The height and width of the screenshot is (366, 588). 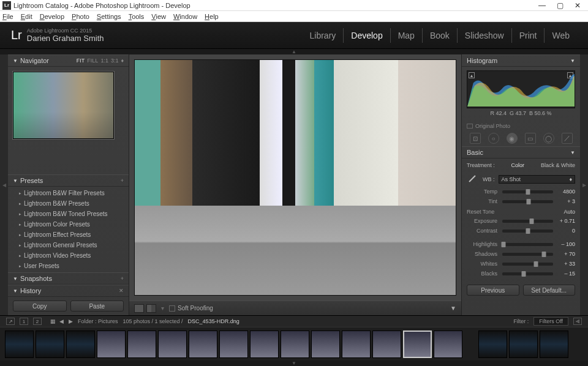 I want to click on menu-file: File, so click(x=8, y=17).